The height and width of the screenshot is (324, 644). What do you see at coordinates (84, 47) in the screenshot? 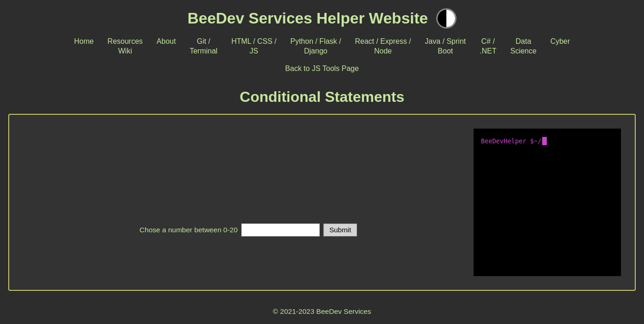
I see `nav-home: Home` at bounding box center [84, 47].